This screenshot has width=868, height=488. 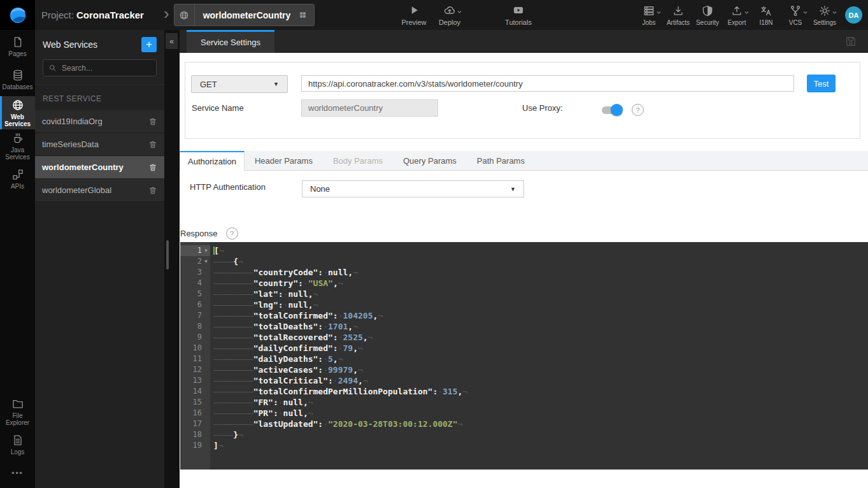 What do you see at coordinates (18, 15) in the screenshot?
I see `wavemaker-logo` at bounding box center [18, 15].